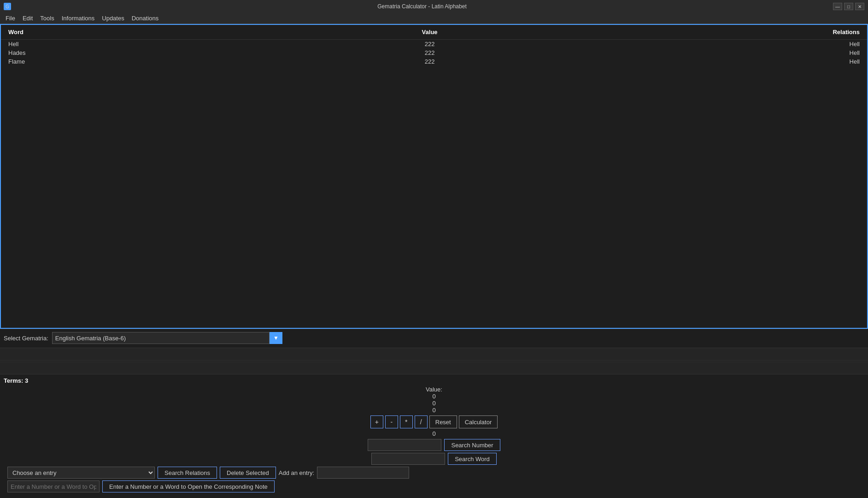 The image size is (868, 498). What do you see at coordinates (429, 44) in the screenshot?
I see `cell-value-0: 222` at bounding box center [429, 44].